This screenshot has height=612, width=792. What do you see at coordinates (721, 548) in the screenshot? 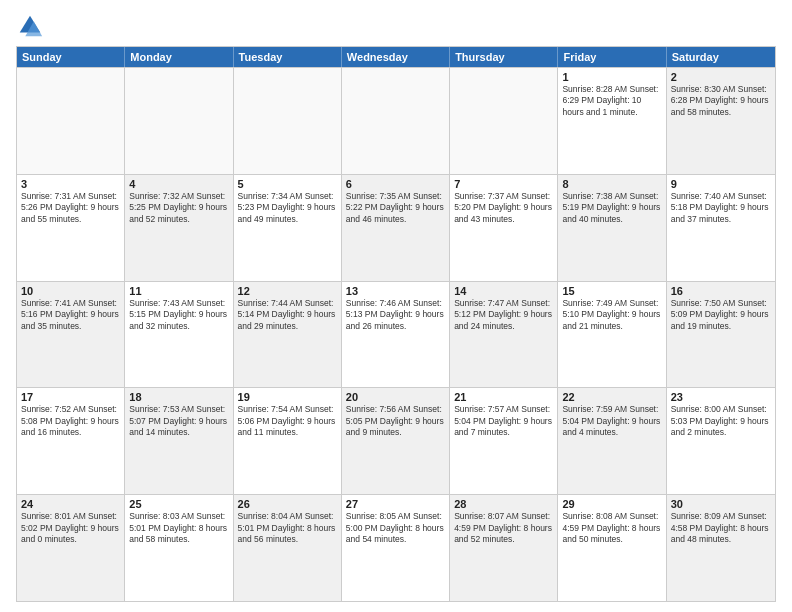
I see `calendar-day-cell: 30Sunrise: 8:09 AM Sunset: 4:58 PM Dayli…` at bounding box center [721, 548].